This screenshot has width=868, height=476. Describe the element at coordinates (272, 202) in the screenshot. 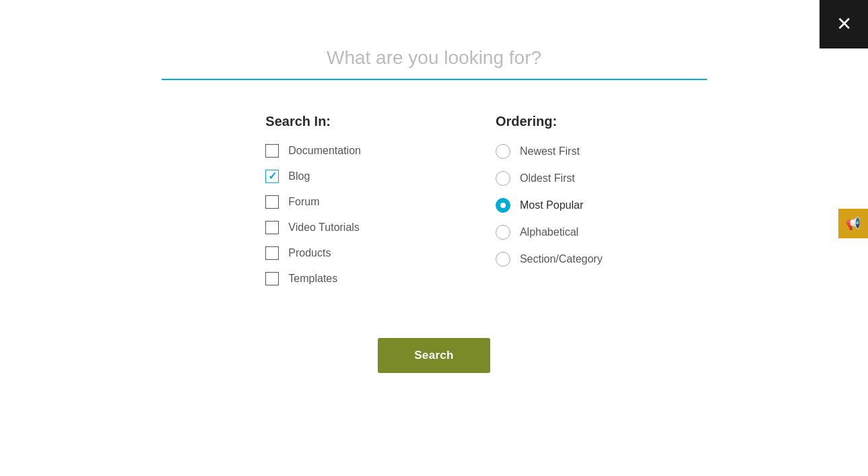

I see `checkbox-forum-box` at that location.